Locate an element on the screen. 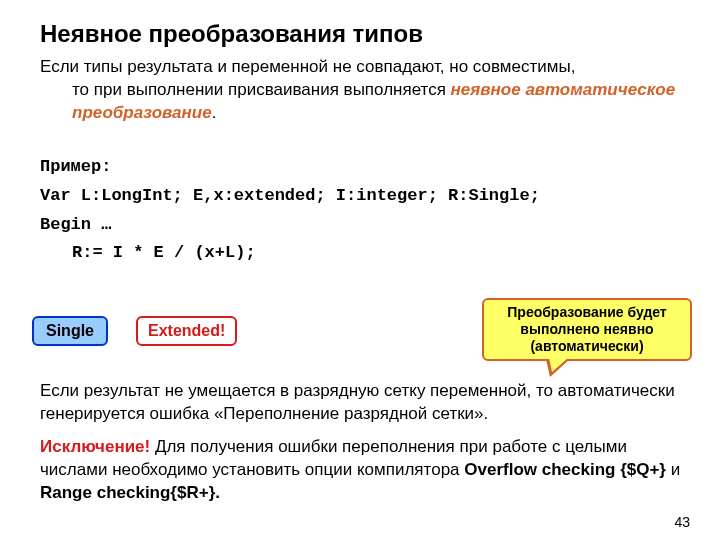 The image size is (720, 540). overflow-paragraph: Если результат не умещается в разрядную … is located at coordinates (366, 403).